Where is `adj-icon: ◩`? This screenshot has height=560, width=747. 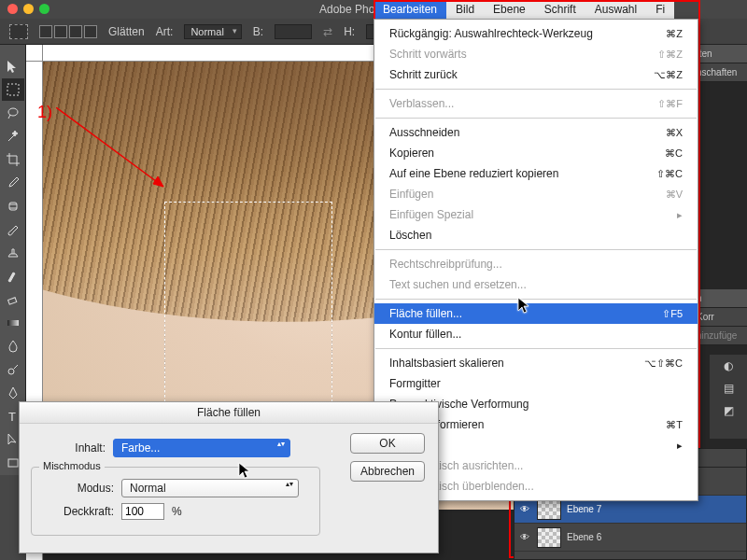
adj-icon: ◩ is located at coordinates (728, 411).